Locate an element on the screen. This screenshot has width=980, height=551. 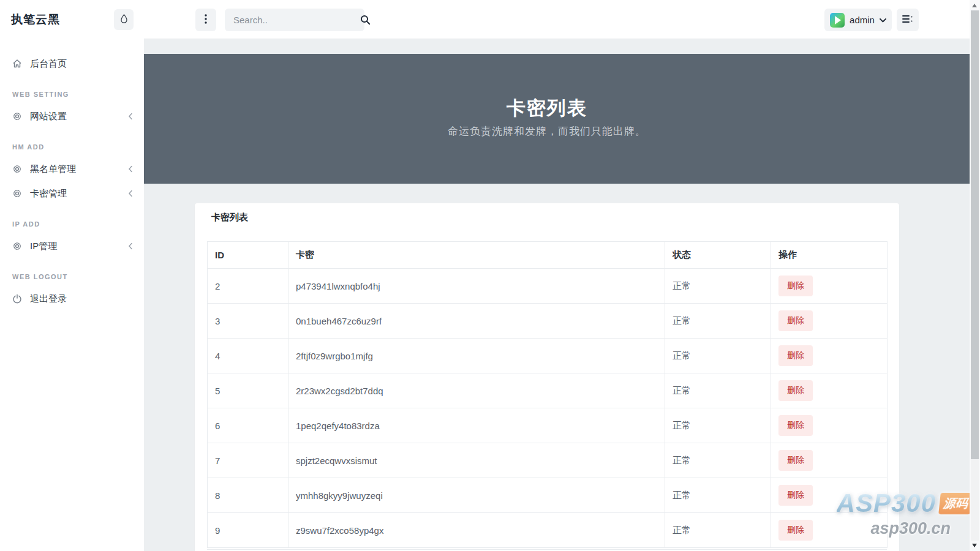
cell-id: 3 is located at coordinates (248, 321).